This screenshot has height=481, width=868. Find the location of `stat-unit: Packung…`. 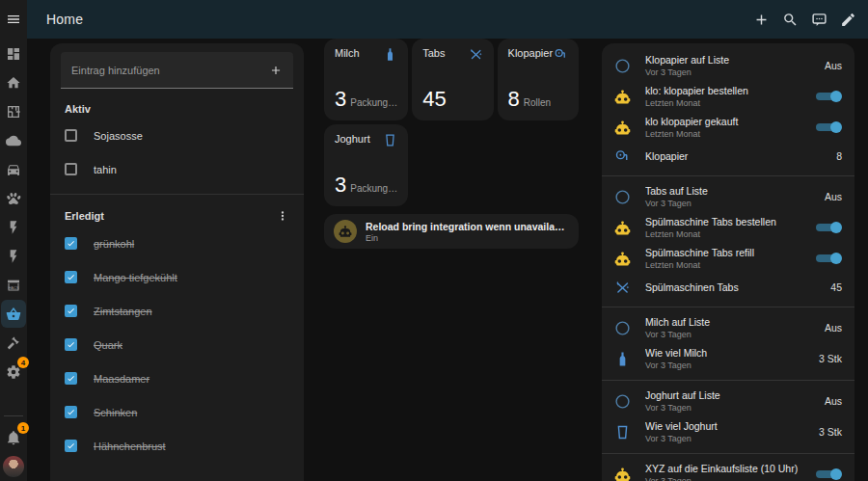

stat-unit: Packung… is located at coordinates (374, 189).